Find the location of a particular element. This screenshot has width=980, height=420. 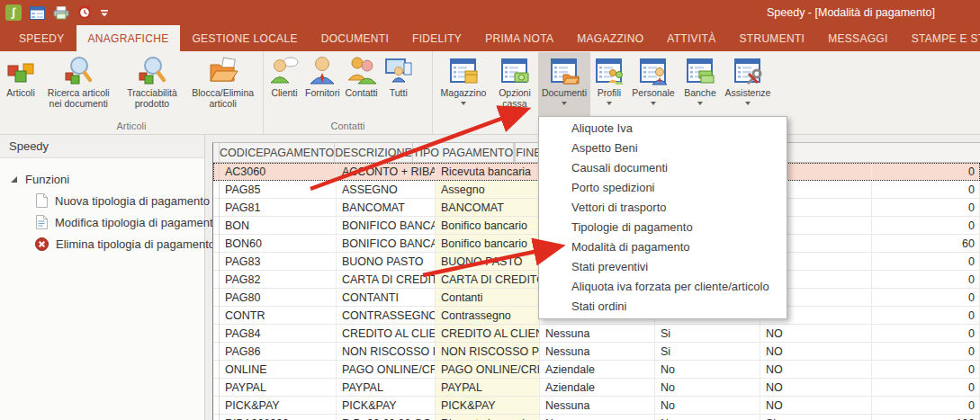

clienti-button: Clienti is located at coordinates (284, 85).